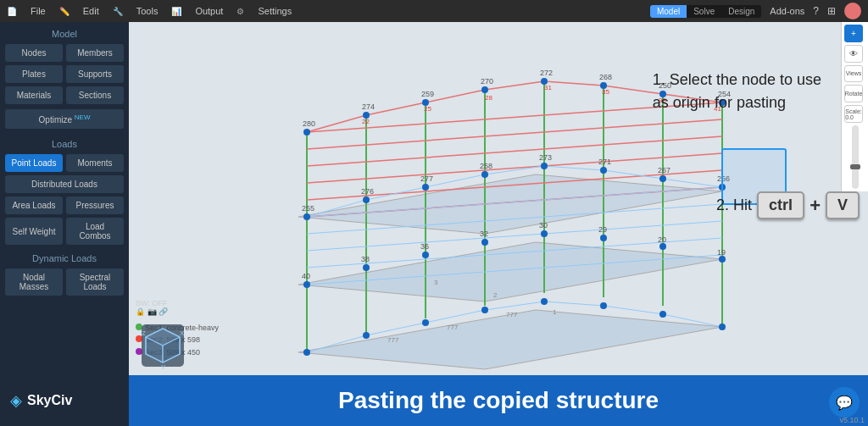 The width and height of the screenshot is (868, 426). What do you see at coordinates (95, 231) in the screenshot?
I see `load-combos-button: Load Combos` at bounding box center [95, 231].